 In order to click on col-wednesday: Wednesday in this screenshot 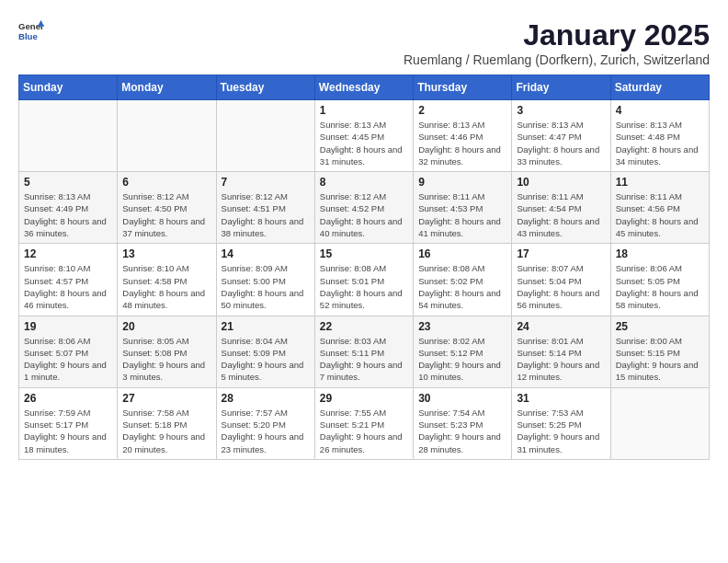, I will do `click(364, 88)`.